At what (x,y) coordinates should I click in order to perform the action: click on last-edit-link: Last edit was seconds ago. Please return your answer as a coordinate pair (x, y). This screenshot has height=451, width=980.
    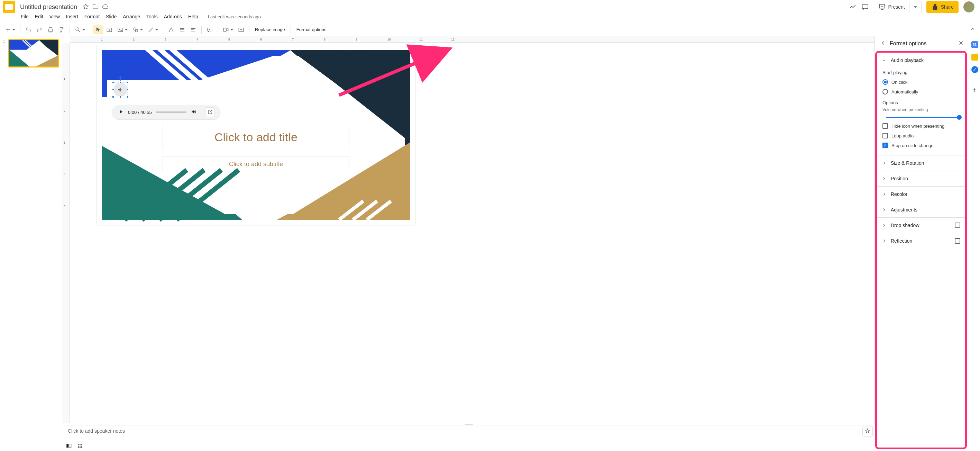
    Looking at the image, I should click on (234, 17).